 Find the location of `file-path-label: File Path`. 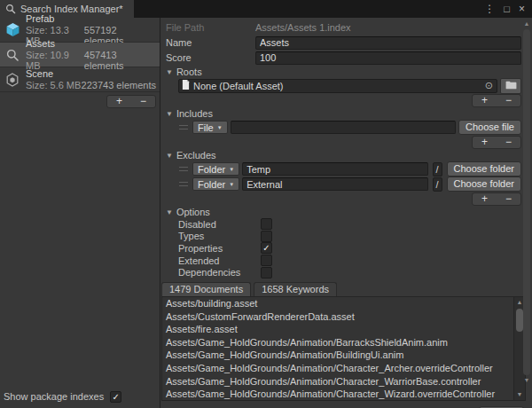

file-path-label: File Path is located at coordinates (211, 27).